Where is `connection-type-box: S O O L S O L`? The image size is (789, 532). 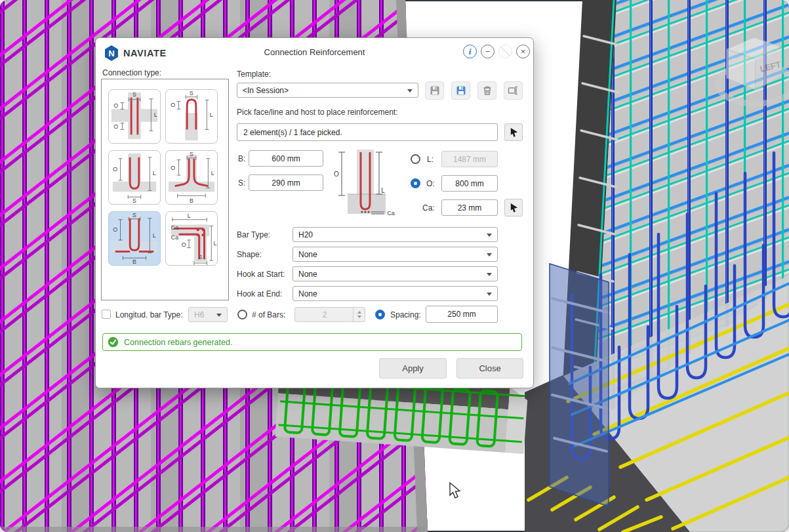 connection-type-box: S O O L S O L is located at coordinates (165, 190).